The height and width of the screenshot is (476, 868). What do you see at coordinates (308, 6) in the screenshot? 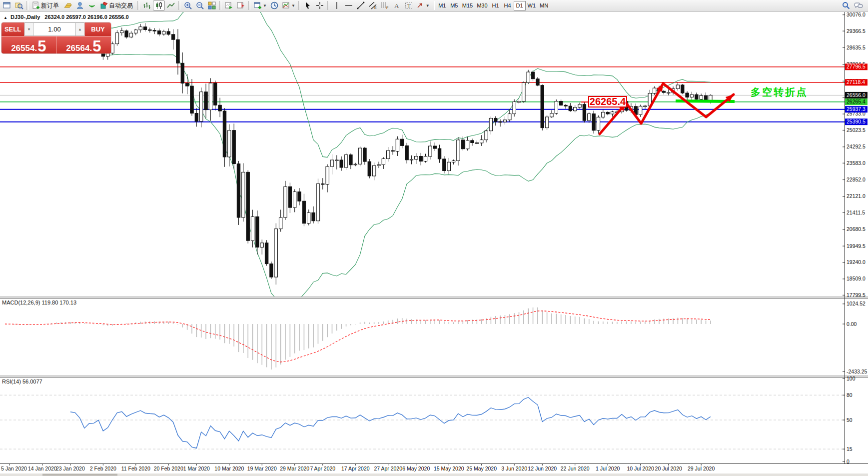
I see `cursor-tool-button` at bounding box center [308, 6].